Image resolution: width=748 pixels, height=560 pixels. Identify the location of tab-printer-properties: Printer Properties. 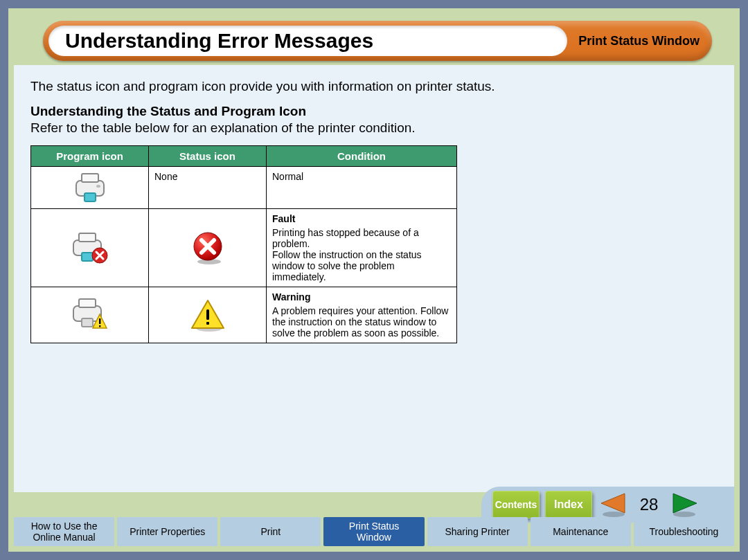
(168, 532).